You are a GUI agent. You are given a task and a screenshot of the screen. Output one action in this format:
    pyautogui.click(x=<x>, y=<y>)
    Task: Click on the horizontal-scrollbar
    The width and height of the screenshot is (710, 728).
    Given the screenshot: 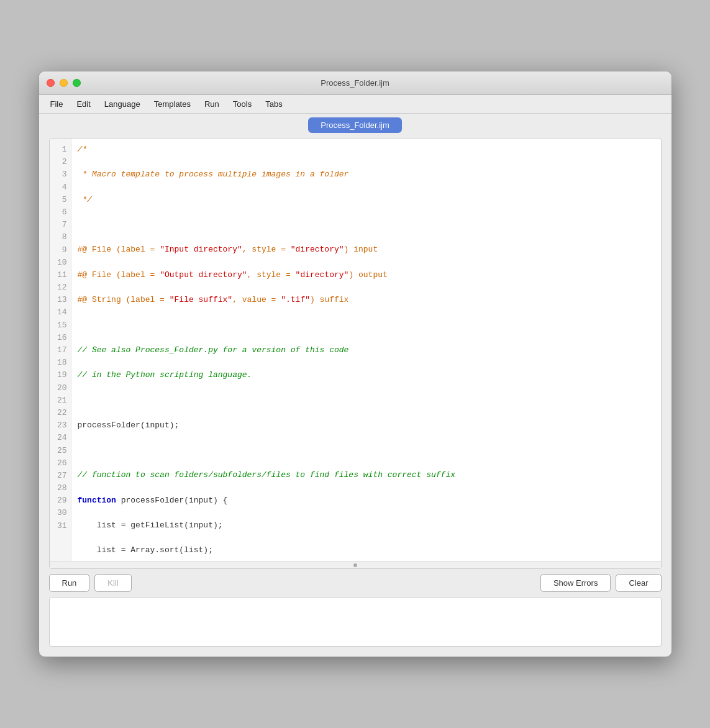 What is the action you would take?
    pyautogui.click(x=355, y=565)
    